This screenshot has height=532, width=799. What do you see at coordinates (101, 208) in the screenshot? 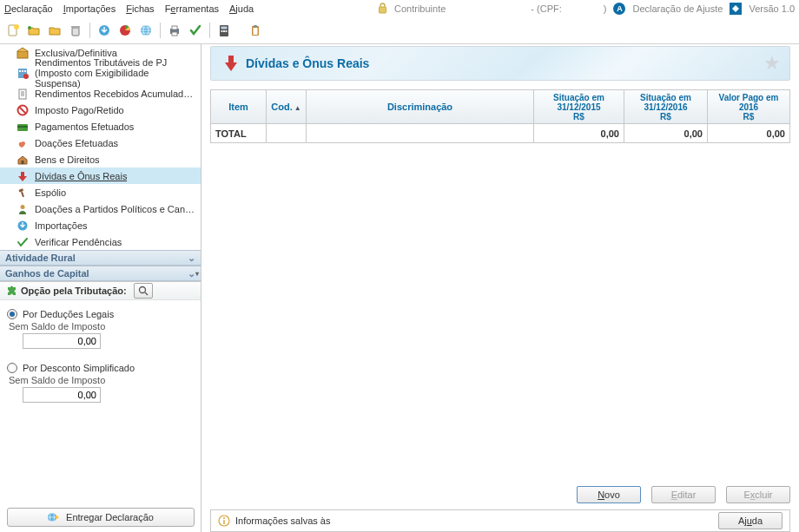
I see `sidebar-item-doacoes-partidos: Doações a Partidos Políticos e Candidato…` at bounding box center [101, 208].